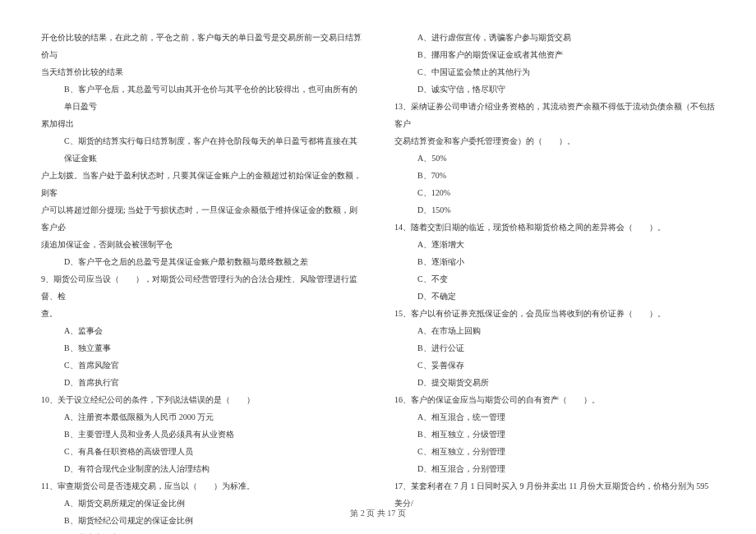 The width and height of the screenshot is (756, 534). What do you see at coordinates (201, 417) in the screenshot?
I see `option-a: A、注册资本最低限额为人民币 2000 万元` at bounding box center [201, 417].